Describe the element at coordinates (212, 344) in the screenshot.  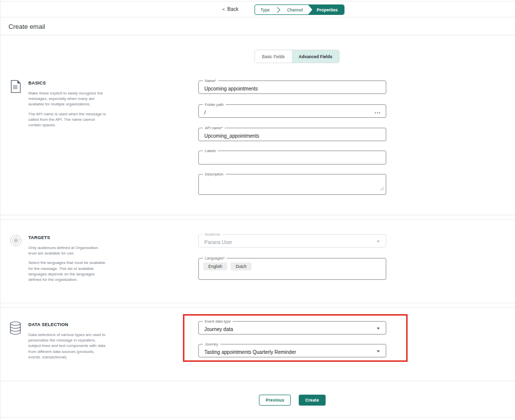
I see `journey-label: Journey` at that location.